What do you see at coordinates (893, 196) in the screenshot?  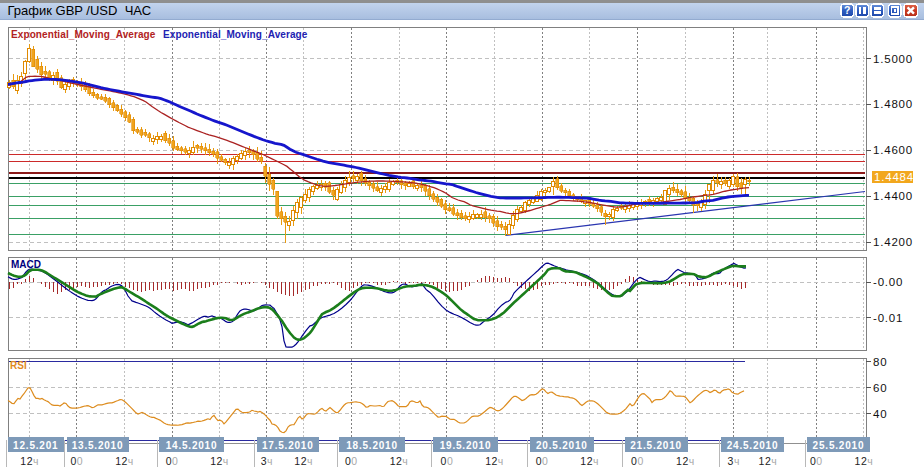 I see `svg-text: 1.4400` at bounding box center [893, 196].